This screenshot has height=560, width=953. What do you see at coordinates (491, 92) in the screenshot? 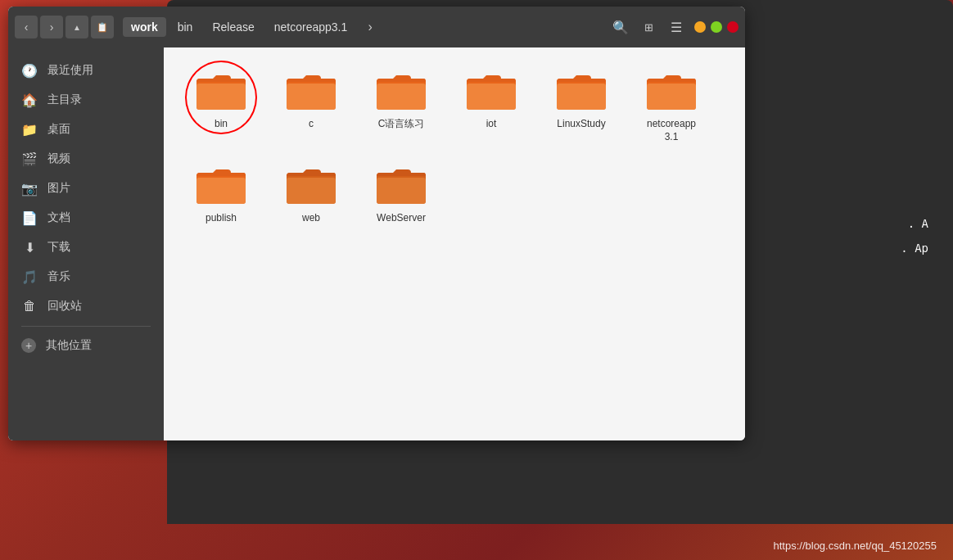
I see `iot-folder-icon` at bounding box center [491, 92].